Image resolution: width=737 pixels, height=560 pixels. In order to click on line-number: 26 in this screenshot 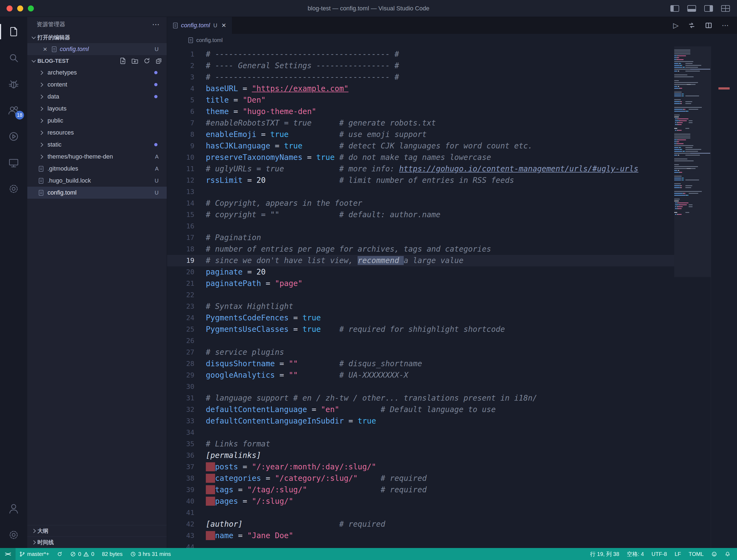, I will do `click(181, 341)`.